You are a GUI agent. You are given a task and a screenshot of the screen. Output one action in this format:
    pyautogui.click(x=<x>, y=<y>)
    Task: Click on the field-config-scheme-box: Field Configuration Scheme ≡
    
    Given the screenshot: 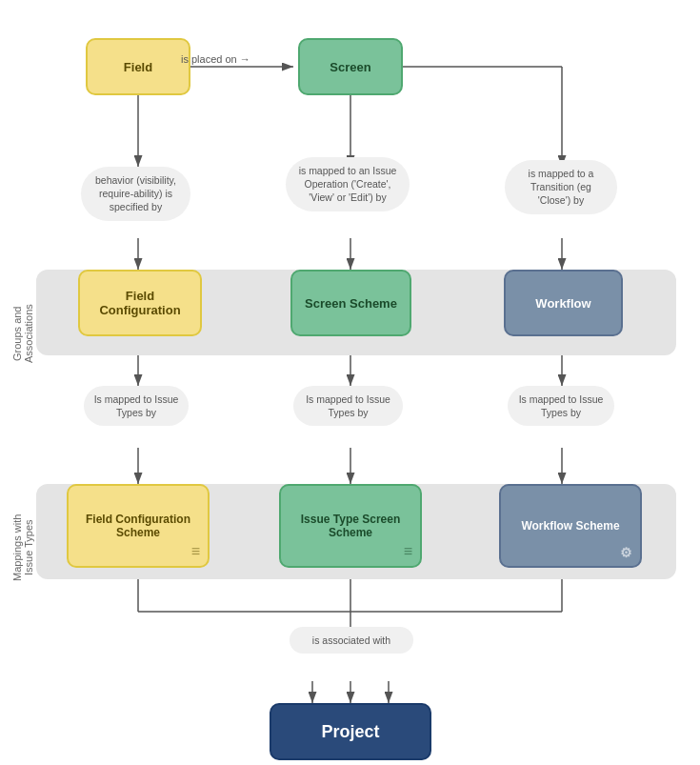 What is the action you would take?
    pyautogui.click(x=138, y=526)
    